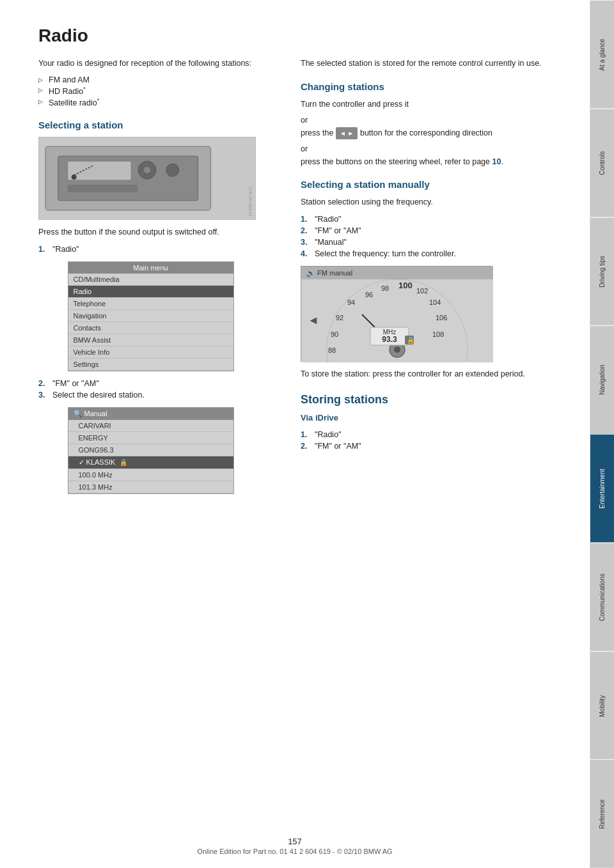 This screenshot has width=614, height=868. Describe the element at coordinates (151, 487) in the screenshot. I see `fm-list-item-101: 101.3 MHz` at that location.